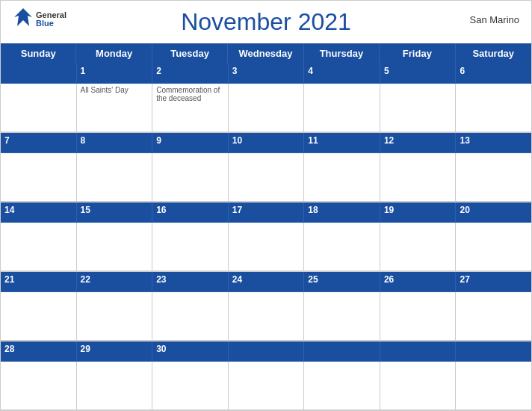 This screenshot has height=411, width=532. I want to click on logo: General Blue, so click(40, 19).